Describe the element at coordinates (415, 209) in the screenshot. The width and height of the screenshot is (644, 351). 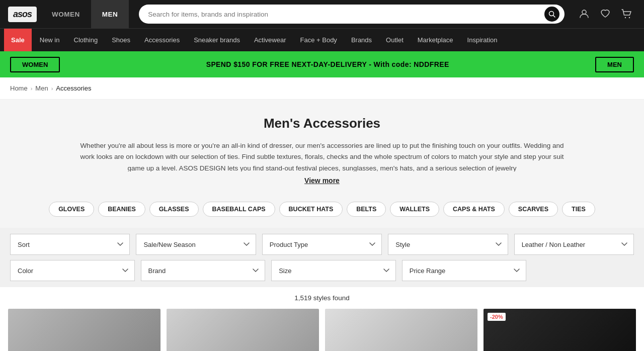
I see `pill-wallets: WALLETS` at that location.